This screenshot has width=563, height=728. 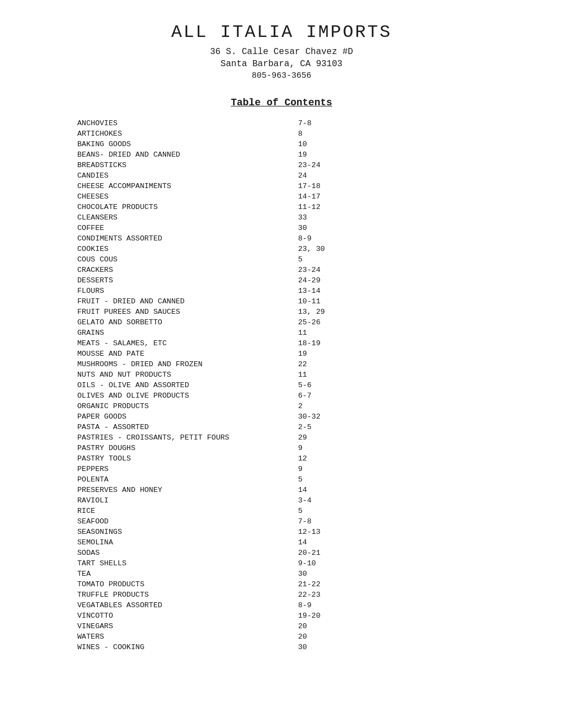 I want to click on toc-row: SEMOLINA14, so click(x=282, y=543).